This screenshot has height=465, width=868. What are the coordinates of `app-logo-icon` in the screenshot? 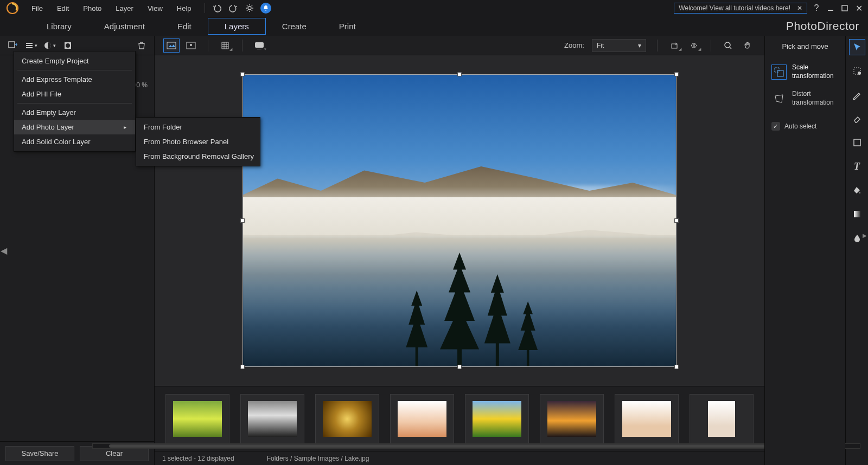 It's located at (12, 8).